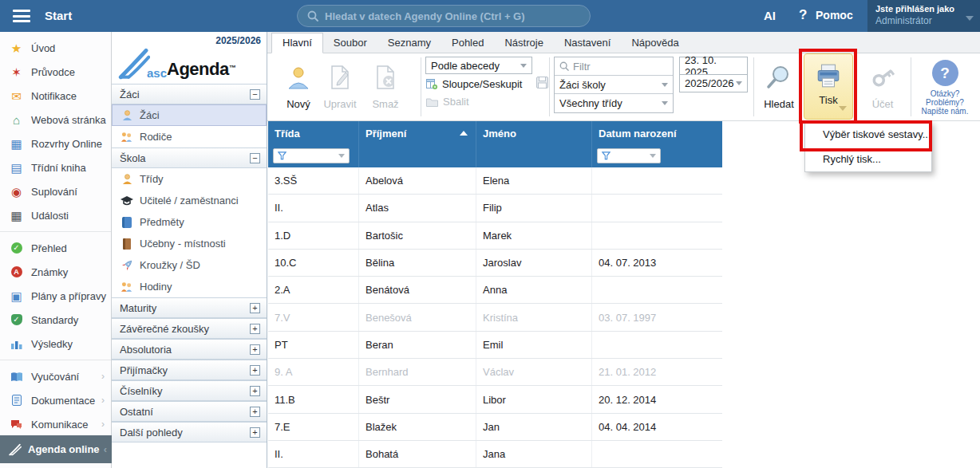 This screenshot has height=468, width=980. What do you see at coordinates (495, 263) in the screenshot?
I see `table-row: 10.CBělinaJaroslav04. 07. 2013` at bounding box center [495, 263].